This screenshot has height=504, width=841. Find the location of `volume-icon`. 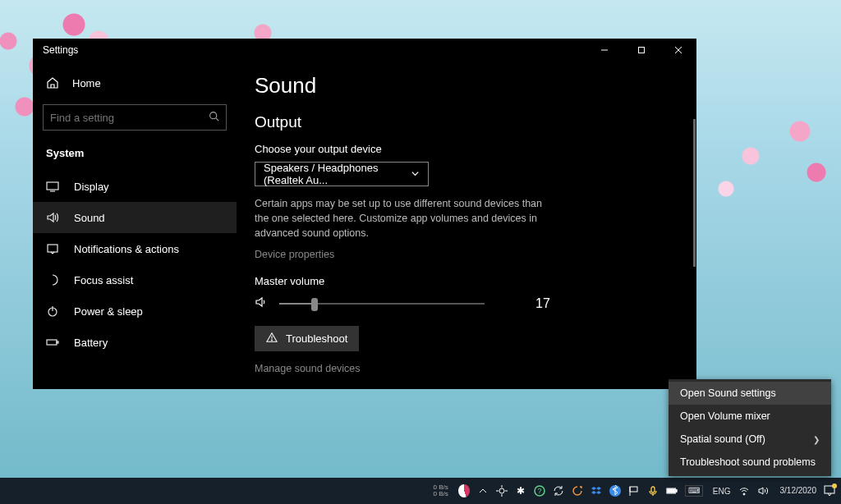

volume-icon is located at coordinates (262, 304).